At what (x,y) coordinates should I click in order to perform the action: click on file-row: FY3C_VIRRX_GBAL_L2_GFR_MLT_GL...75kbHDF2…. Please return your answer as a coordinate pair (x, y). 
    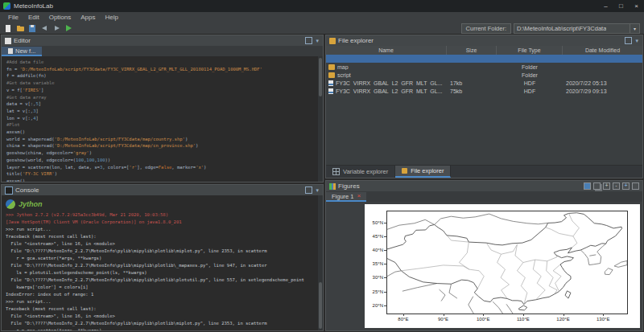
    Looking at the image, I should click on (485, 91).